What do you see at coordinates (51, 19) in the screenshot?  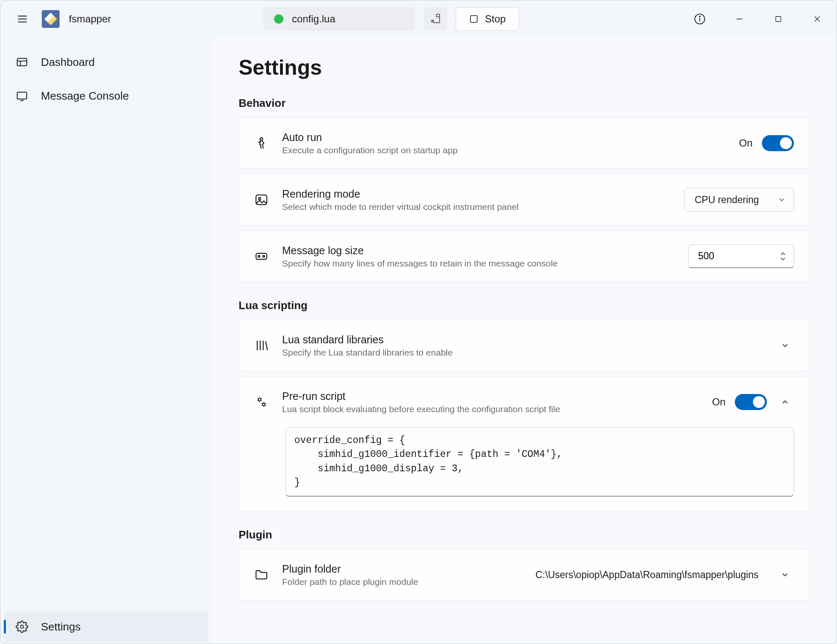 I see `app-icon` at bounding box center [51, 19].